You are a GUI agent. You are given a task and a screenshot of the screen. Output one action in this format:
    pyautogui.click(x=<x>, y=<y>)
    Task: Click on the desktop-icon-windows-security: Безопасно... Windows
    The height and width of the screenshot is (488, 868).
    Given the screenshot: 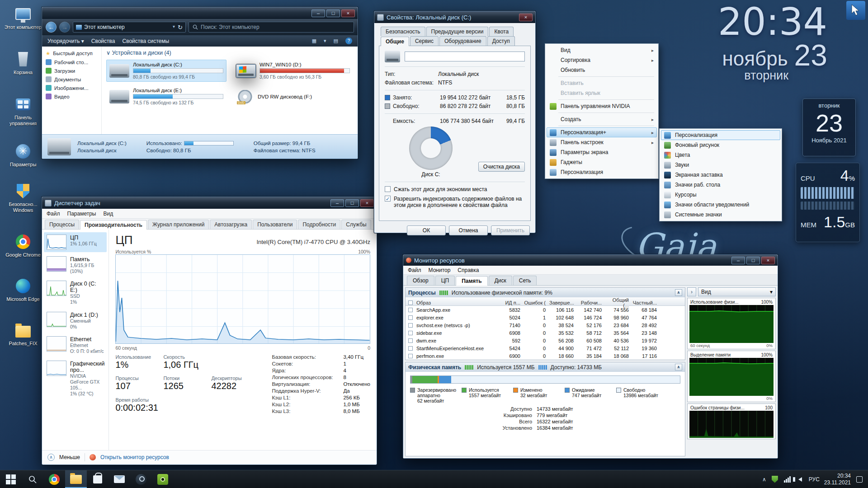 What is the action you would take?
    pyautogui.click(x=23, y=198)
    